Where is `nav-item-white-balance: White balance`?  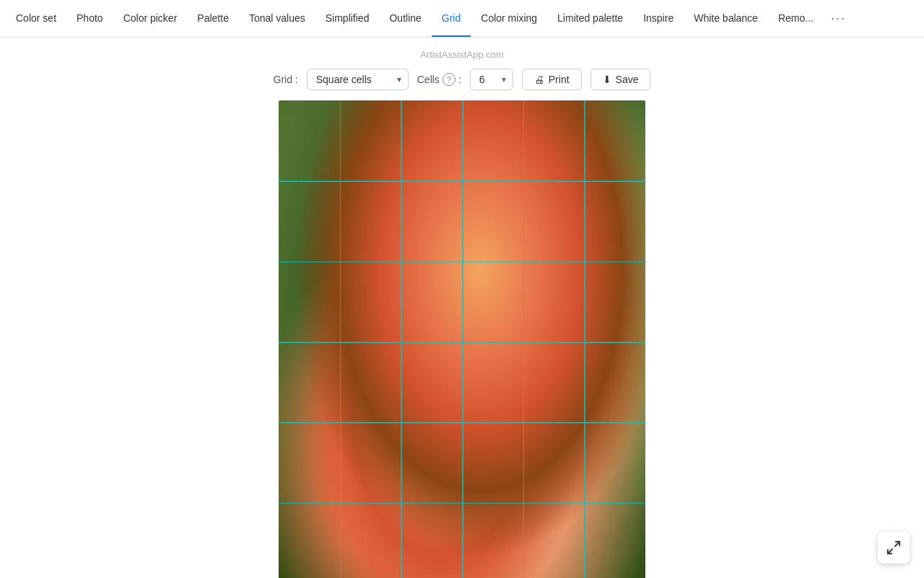
nav-item-white-balance: White balance is located at coordinates (726, 19).